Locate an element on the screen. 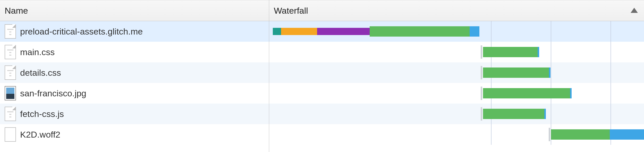 The image size is (644, 152). request-name: san-francisco.jpg is located at coordinates (53, 93).